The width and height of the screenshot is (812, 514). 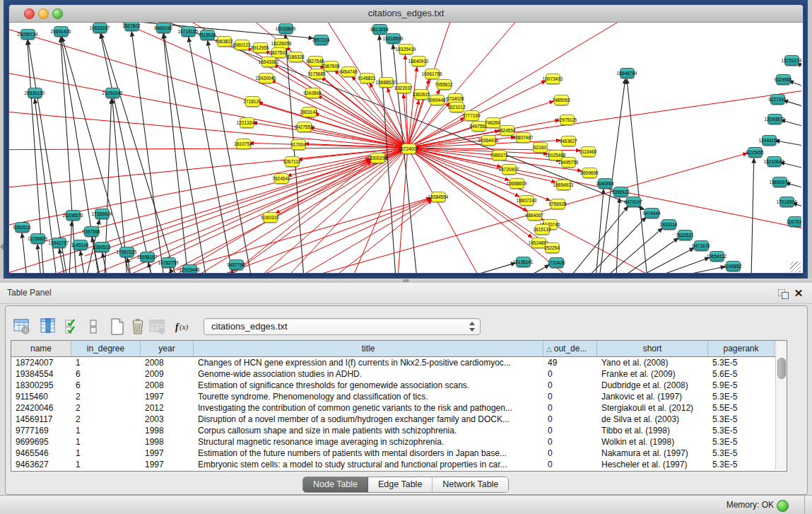 I want to click on network-node: 2718120, so click(x=253, y=102).